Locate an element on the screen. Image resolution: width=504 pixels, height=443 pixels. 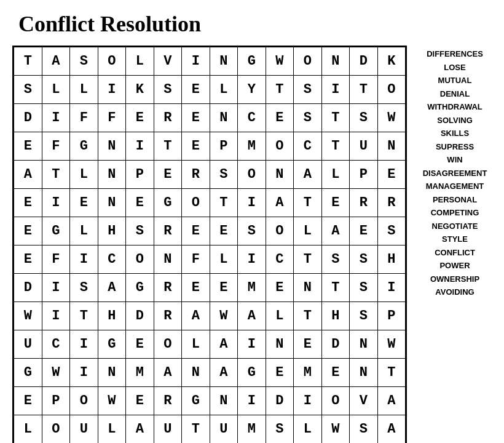
grid-cell-2-12: S is located at coordinates (364, 118).